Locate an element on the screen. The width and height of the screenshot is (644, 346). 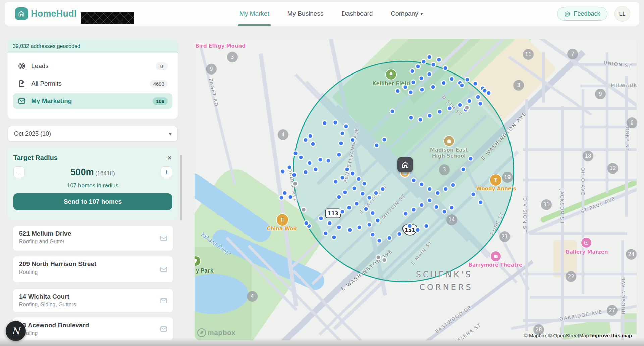
app-logo: HomeHudl is located at coordinates (46, 14).